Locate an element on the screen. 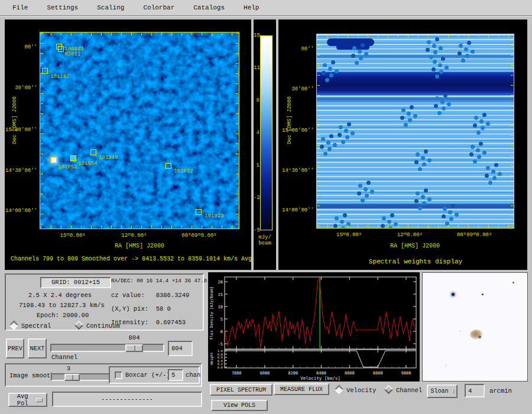 The height and width of the screenshot is (414, 532). pixel-spectrum-button: PIXEL SPECTRUM is located at coordinates (241, 390).